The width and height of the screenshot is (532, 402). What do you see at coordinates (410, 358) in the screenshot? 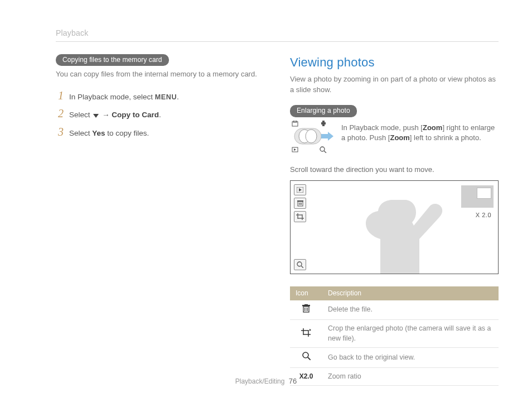
I see `cell-desc: Go back to the original view.` at bounding box center [410, 358].